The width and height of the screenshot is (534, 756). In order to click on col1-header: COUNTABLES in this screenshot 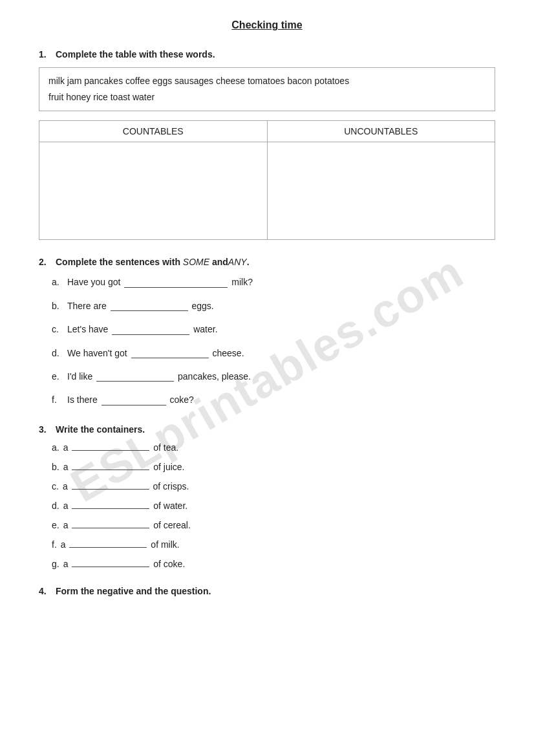, I will do `click(154, 131)`.